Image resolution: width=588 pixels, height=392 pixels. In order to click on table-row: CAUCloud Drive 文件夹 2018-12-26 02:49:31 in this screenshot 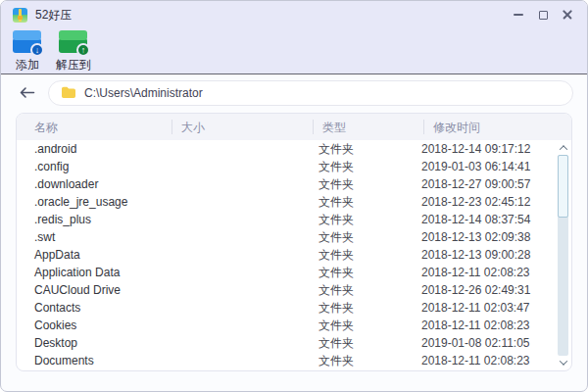, I will do `click(294, 290)`.